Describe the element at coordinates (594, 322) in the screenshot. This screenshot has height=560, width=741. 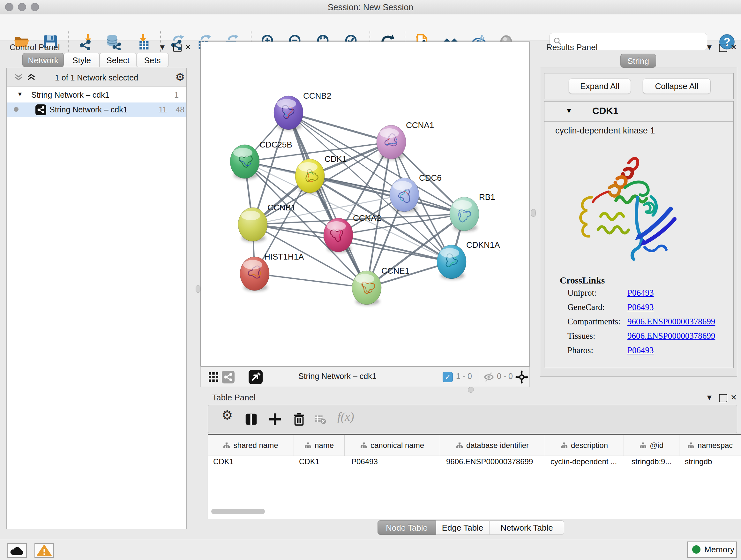
I see `crosslink-label: Compartments:` at that location.